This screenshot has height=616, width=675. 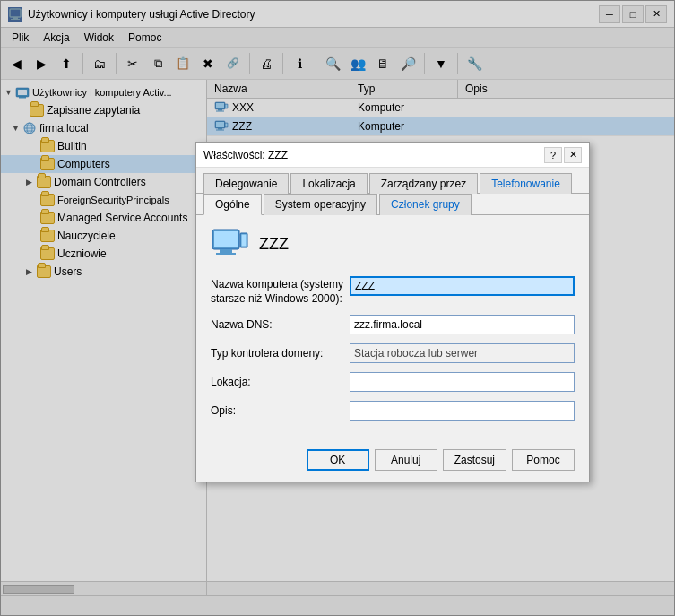 What do you see at coordinates (463, 286) in the screenshot?
I see `field-input-shortname` at bounding box center [463, 286].